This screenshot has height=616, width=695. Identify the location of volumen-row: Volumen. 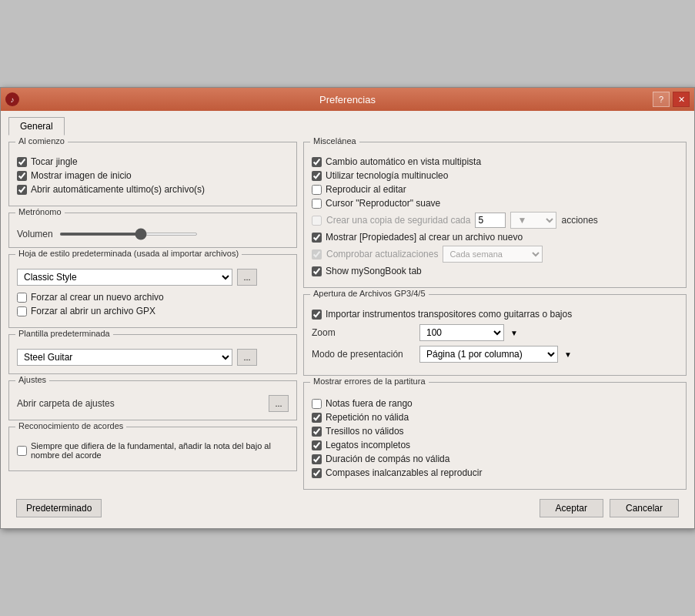
(152, 234).